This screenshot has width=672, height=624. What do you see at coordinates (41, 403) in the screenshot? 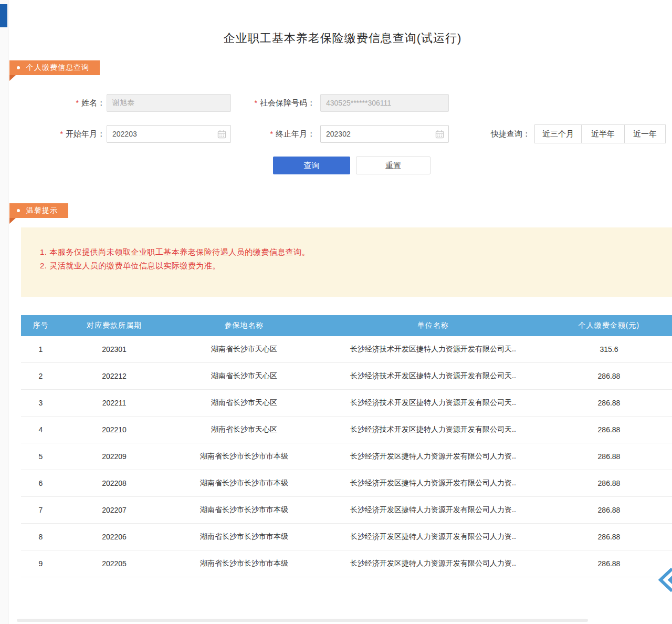
I see `table-cell: 3` at bounding box center [41, 403].